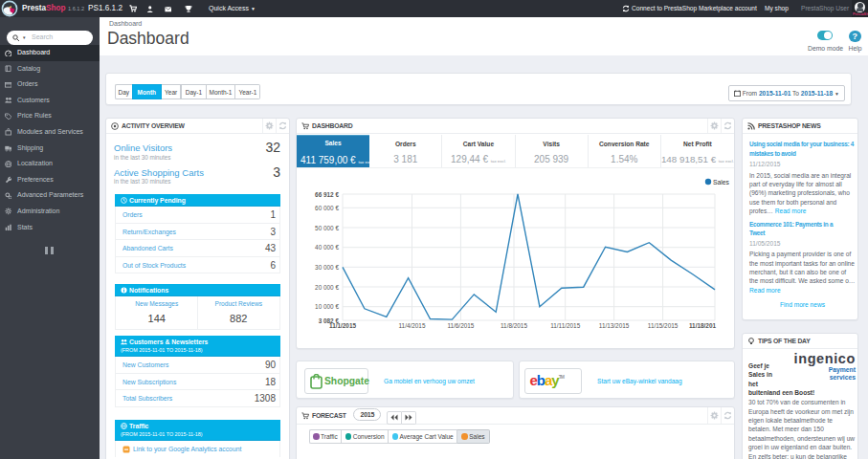 Image resolution: width=868 pixels, height=459 pixels. What do you see at coordinates (327, 195) in the screenshot?
I see `svg-text: 66 912 €` at bounding box center [327, 195].